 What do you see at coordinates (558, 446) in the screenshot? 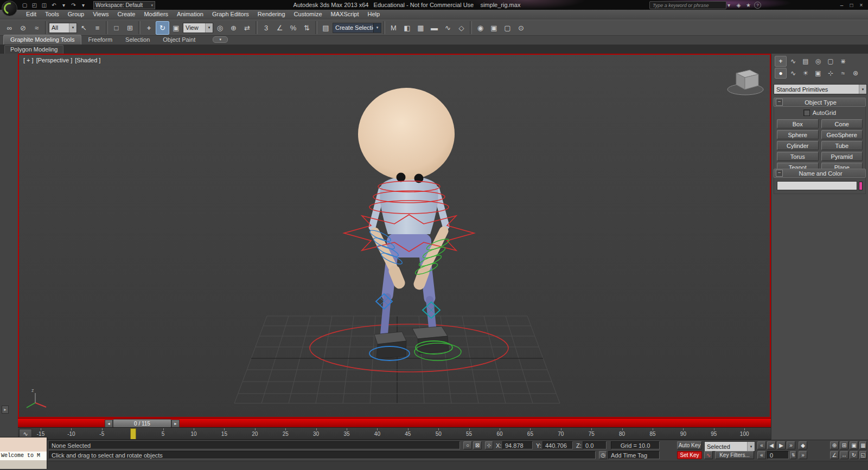
I see `y-coordinate-field: 440.706` at bounding box center [558, 446].